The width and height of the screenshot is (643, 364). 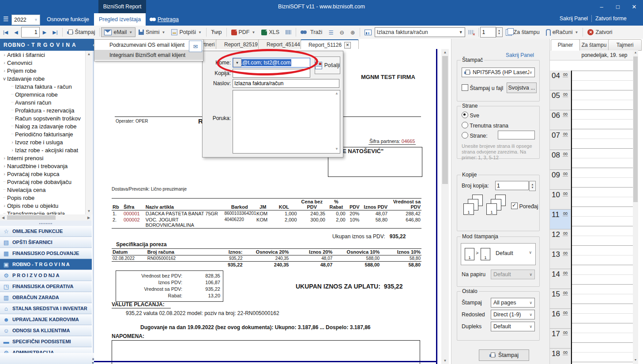 What do you see at coordinates (152, 32) in the screenshot?
I see `save-button: Snimi▼` at bounding box center [152, 32].